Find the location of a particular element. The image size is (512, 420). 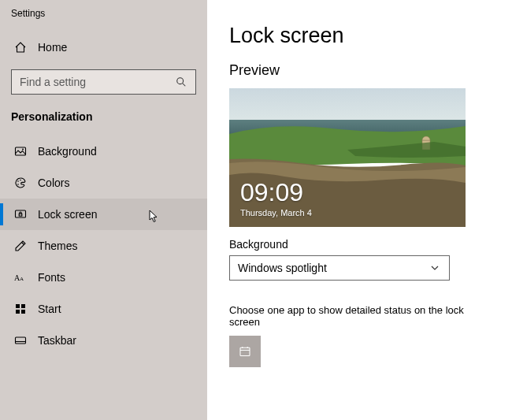

background-icon is located at coordinates (20, 151).